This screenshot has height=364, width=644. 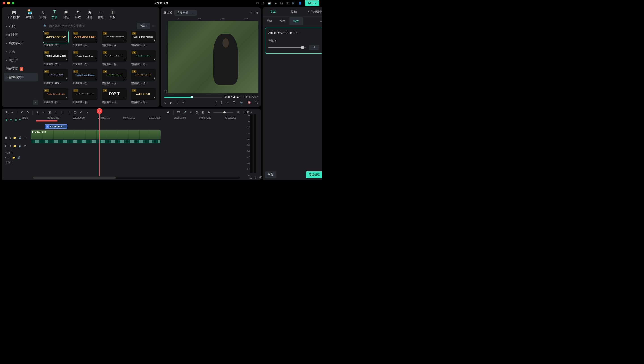 What do you see at coordinates (25, 138) in the screenshot?
I see `eye-icon: 👁` at bounding box center [25, 138].